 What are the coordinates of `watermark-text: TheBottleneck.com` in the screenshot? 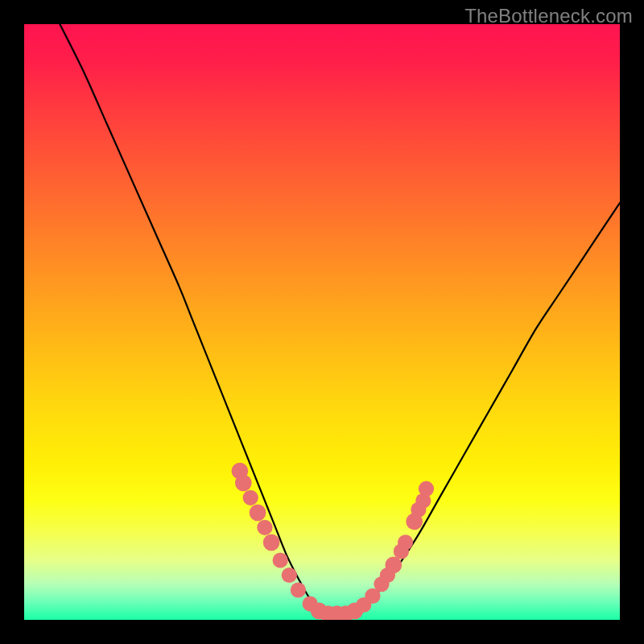 It's located at (549, 16).